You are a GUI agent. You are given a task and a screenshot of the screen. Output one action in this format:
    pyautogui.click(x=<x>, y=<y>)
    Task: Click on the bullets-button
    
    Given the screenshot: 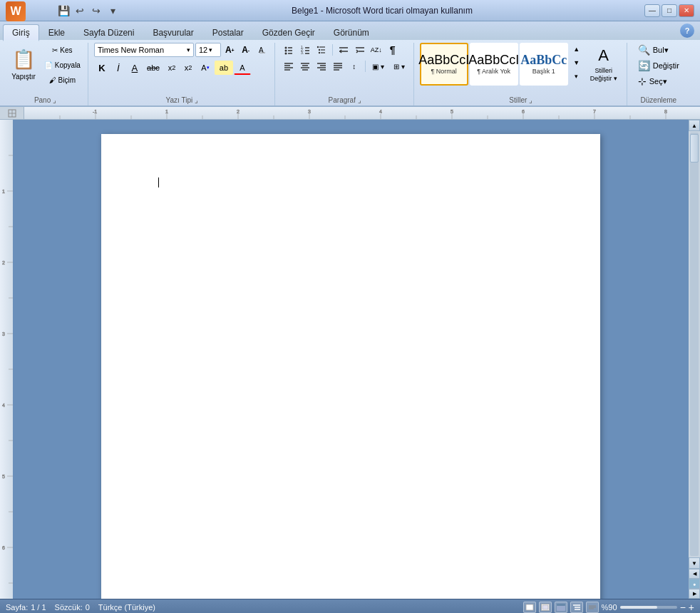 What is the action you would take?
    pyautogui.click(x=289, y=50)
    